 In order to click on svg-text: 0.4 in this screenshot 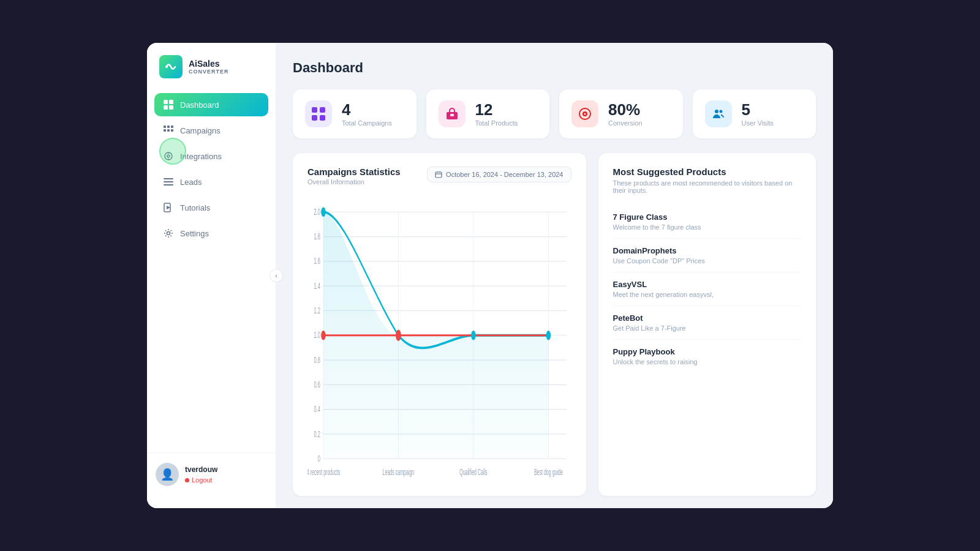, I will do `click(317, 409)`.